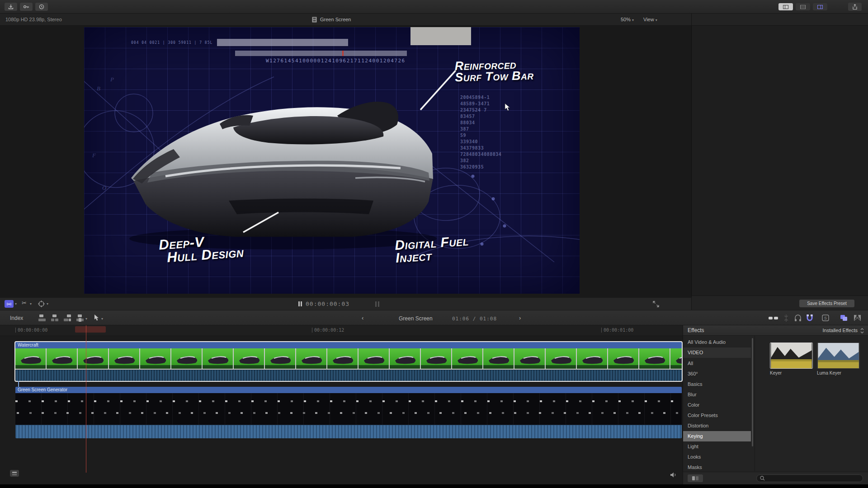 The height and width of the screenshot is (488, 868). Describe the element at coordinates (11, 7) in the screenshot. I see `import-media-button` at that location.